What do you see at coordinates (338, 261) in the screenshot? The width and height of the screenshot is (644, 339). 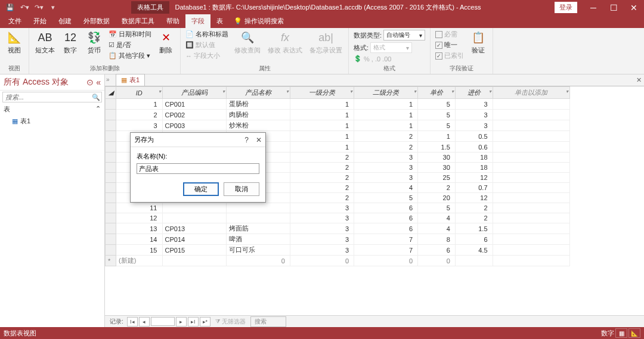 I see `new-row: * (新建) 0 00 0` at bounding box center [338, 261].